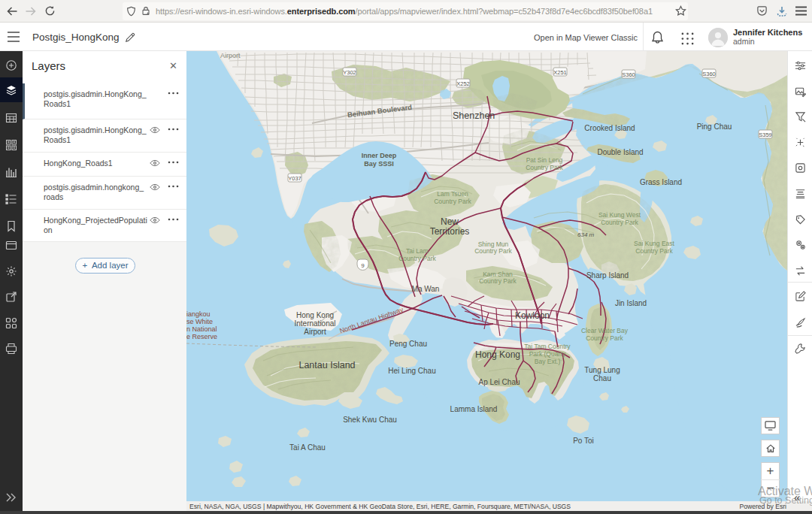 The image size is (812, 514). What do you see at coordinates (417, 251) in the screenshot?
I see `svg-text: Tai Lam` at bounding box center [417, 251].